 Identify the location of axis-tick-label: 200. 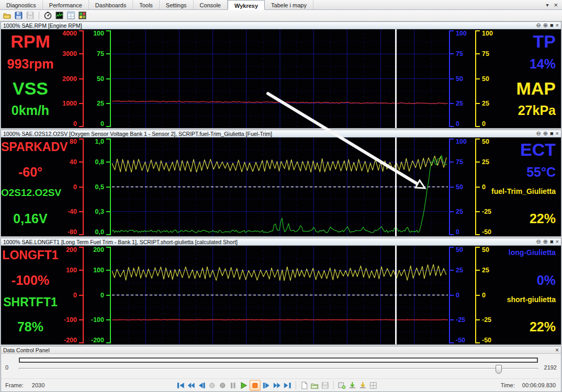
(98, 250).